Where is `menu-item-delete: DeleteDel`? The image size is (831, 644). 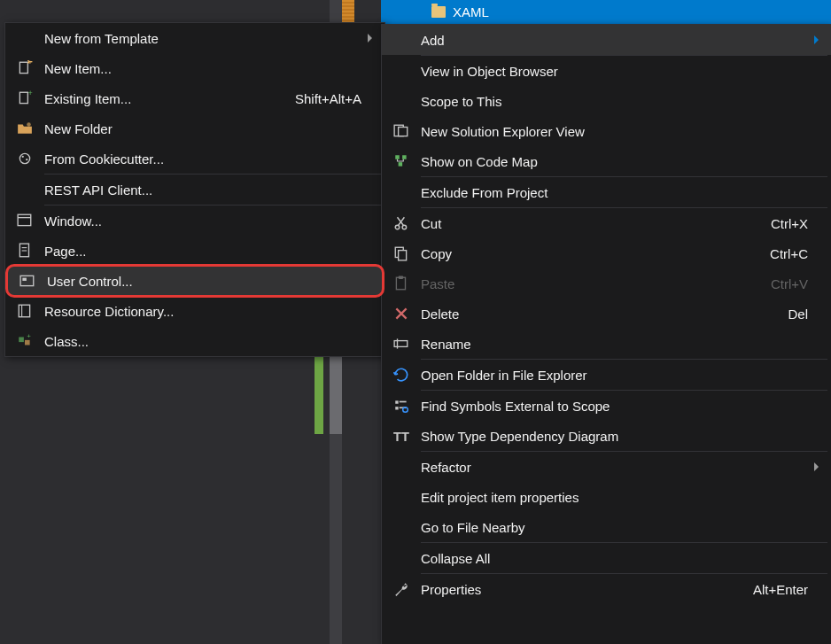
menu-item-delete: DeleteDel is located at coordinates (606, 314).